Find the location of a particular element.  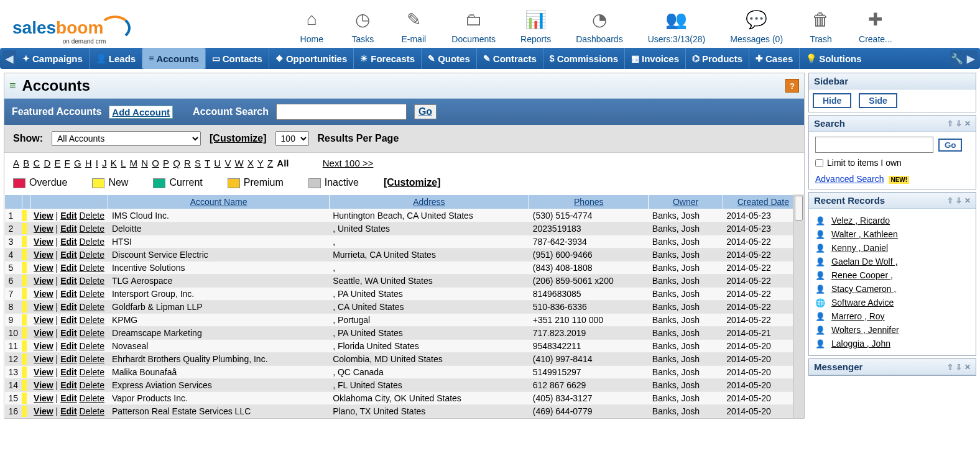

recent-item: 👤Velez , Ricardo is located at coordinates (892, 221).